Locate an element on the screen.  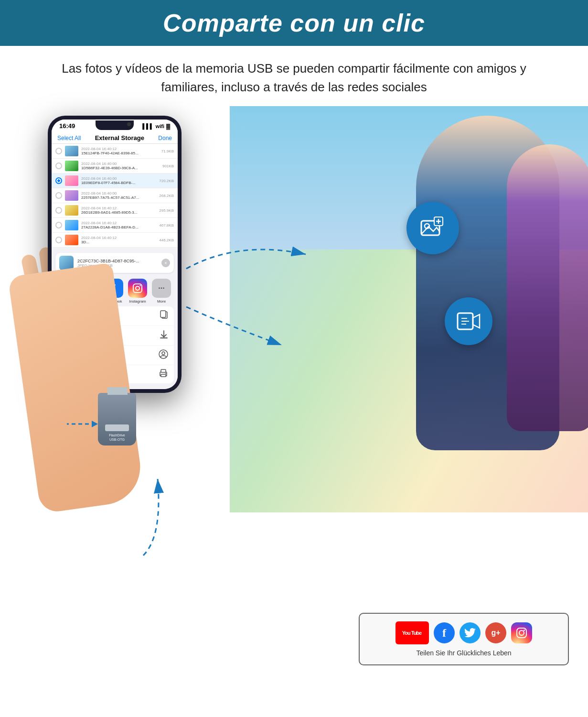
file-name: 15E124FB-7F40-42AE-8398-85... is located at coordinates (120, 153).